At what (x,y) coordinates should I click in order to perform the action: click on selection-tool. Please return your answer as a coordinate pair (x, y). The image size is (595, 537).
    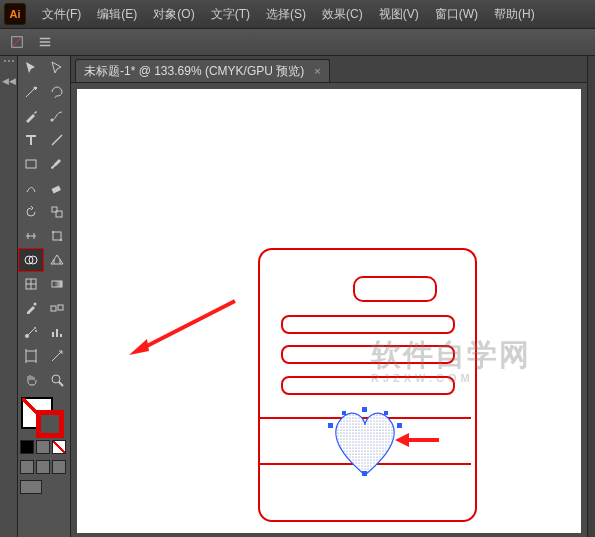
    Looking at the image, I should click on (31, 68).